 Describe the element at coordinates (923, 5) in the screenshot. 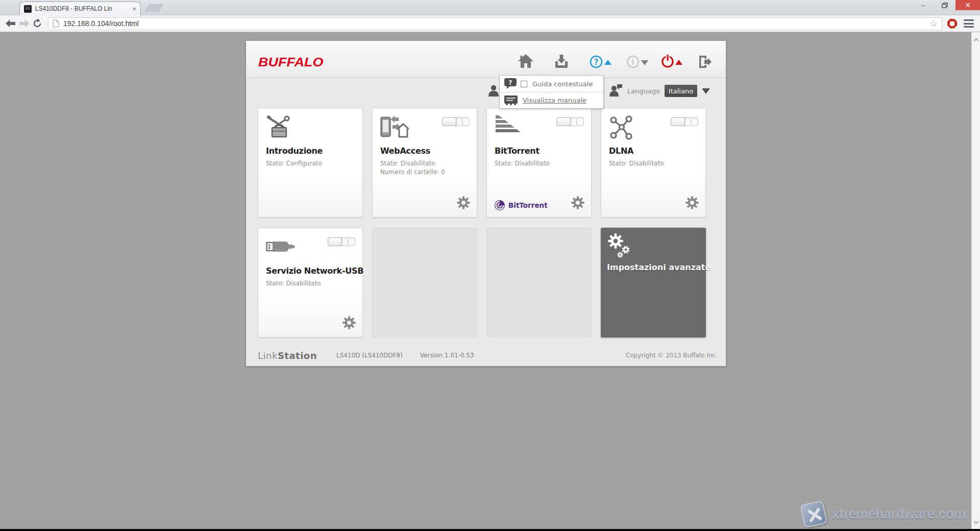

I see `minimize-button: –` at that location.